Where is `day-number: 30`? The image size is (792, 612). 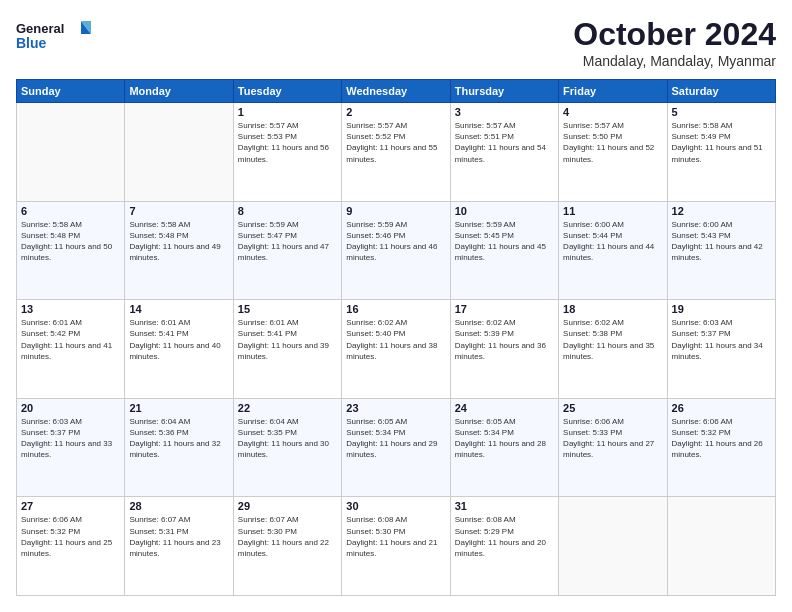 day-number: 30 is located at coordinates (396, 506).